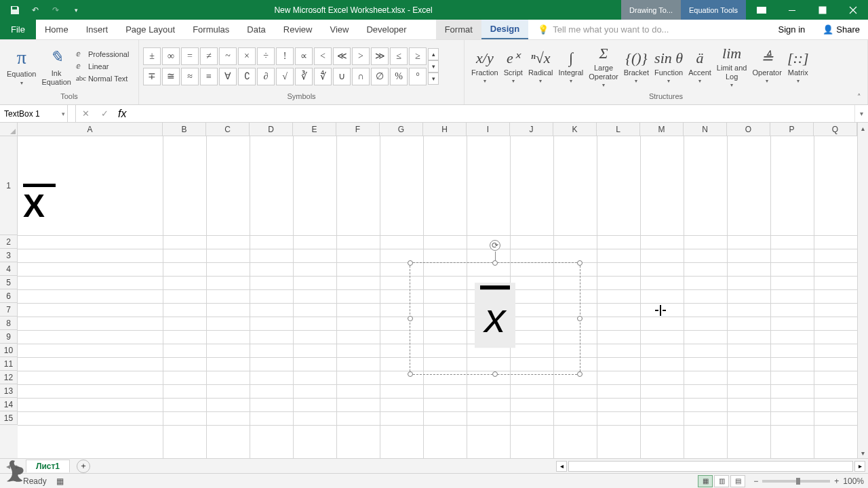 The height and width of the screenshot is (488, 868). Describe the element at coordinates (835, 129) in the screenshot. I see `column-header-Q: Q` at that location.